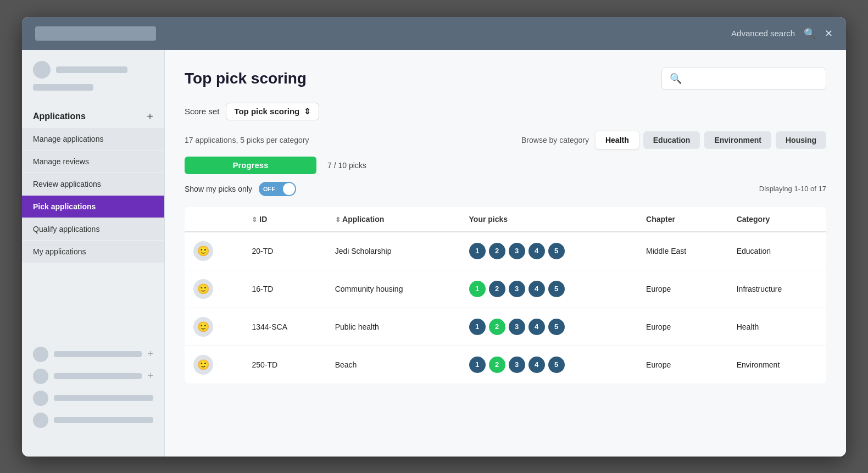 The height and width of the screenshot is (473, 868). Describe the element at coordinates (93, 354) in the screenshot. I see `sidebar-bottom-row-1: +` at that location.